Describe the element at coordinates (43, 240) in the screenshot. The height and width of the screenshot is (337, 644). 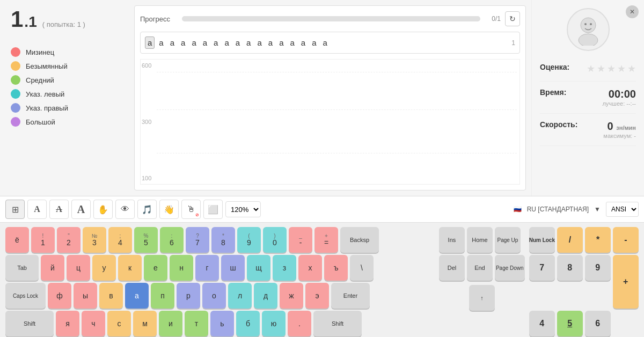
I see `key-1: !1` at that location.